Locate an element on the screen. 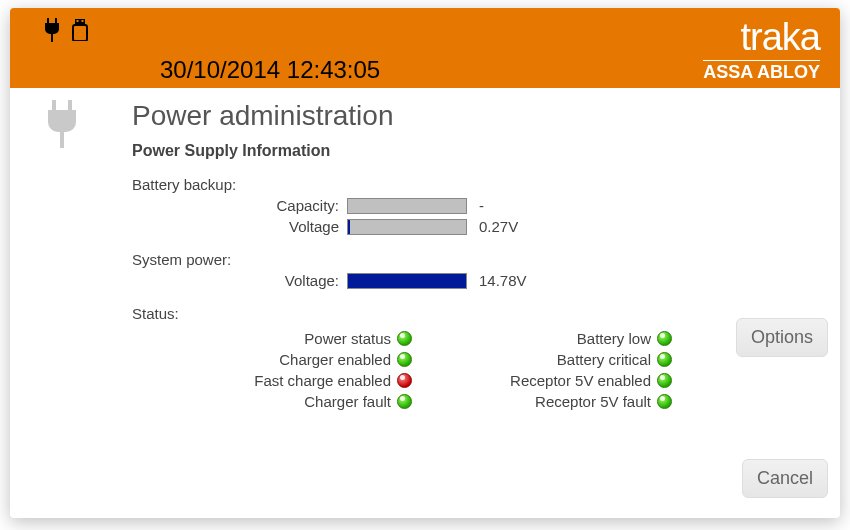 The image size is (850, 530). capacity-bar is located at coordinates (407, 206).